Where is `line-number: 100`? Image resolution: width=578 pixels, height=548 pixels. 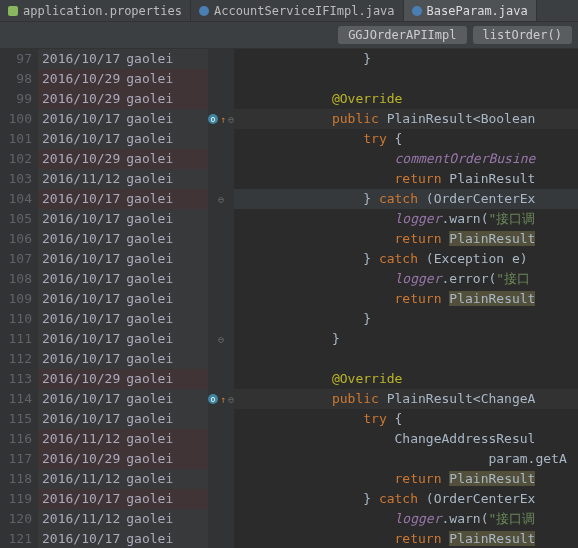 line-number: 100 is located at coordinates (18, 119).